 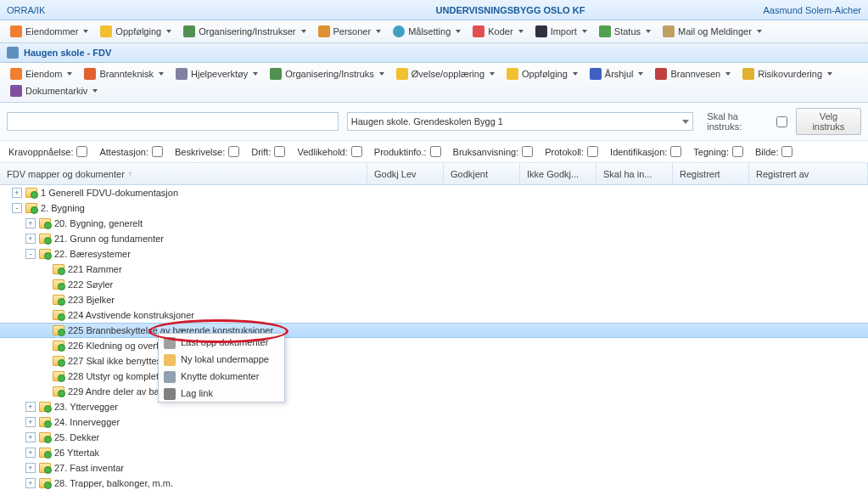 I want to click on filter-checkbox-label: Protokoll:, so click(x=572, y=151).